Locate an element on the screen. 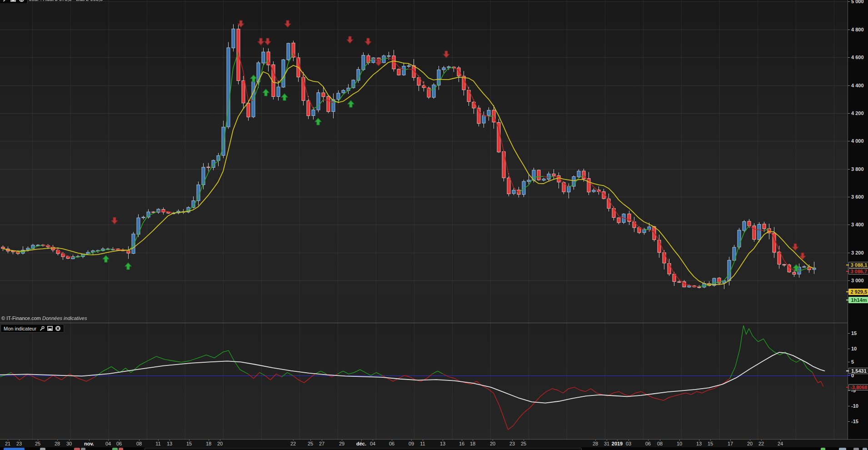 This screenshot has height=450, width=868. date-tick-label: 21 is located at coordinates (8, 444).